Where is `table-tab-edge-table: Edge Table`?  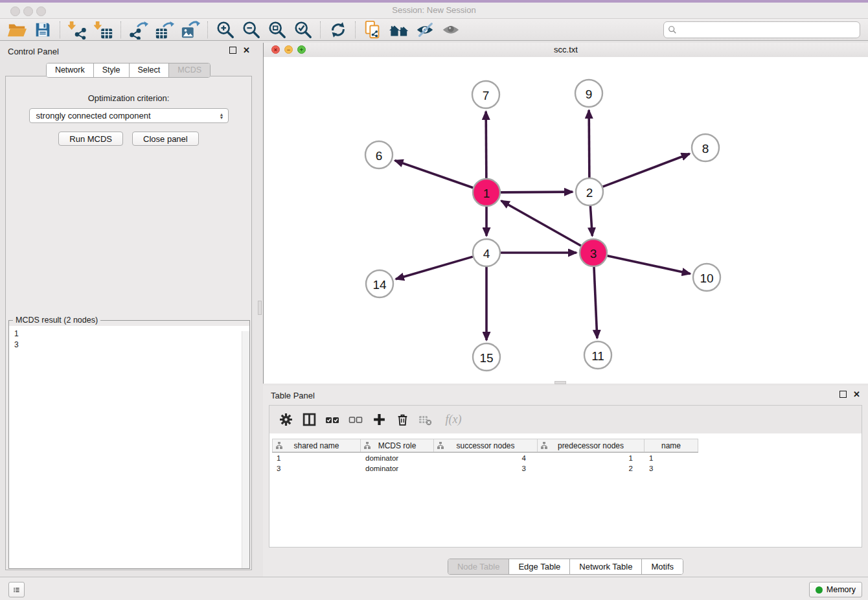 table-tab-edge-table: Edge Table is located at coordinates (540, 566).